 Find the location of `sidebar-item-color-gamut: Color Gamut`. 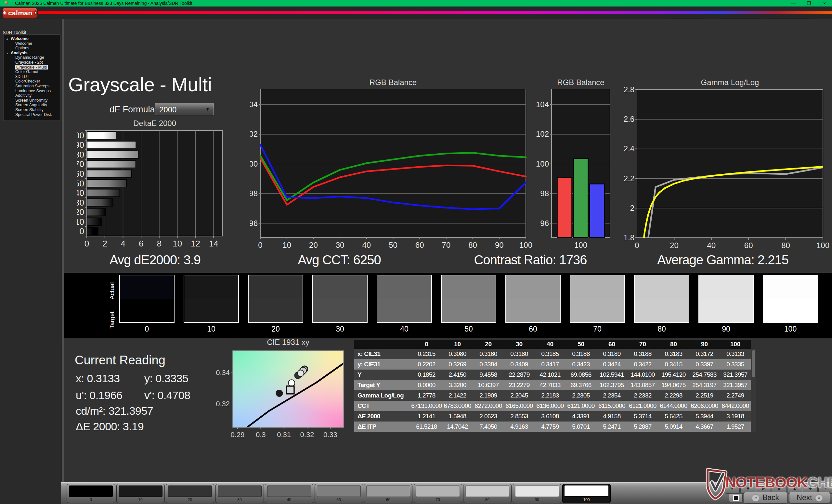

sidebar-item-color-gamut: Color Gamut is located at coordinates (32, 72).